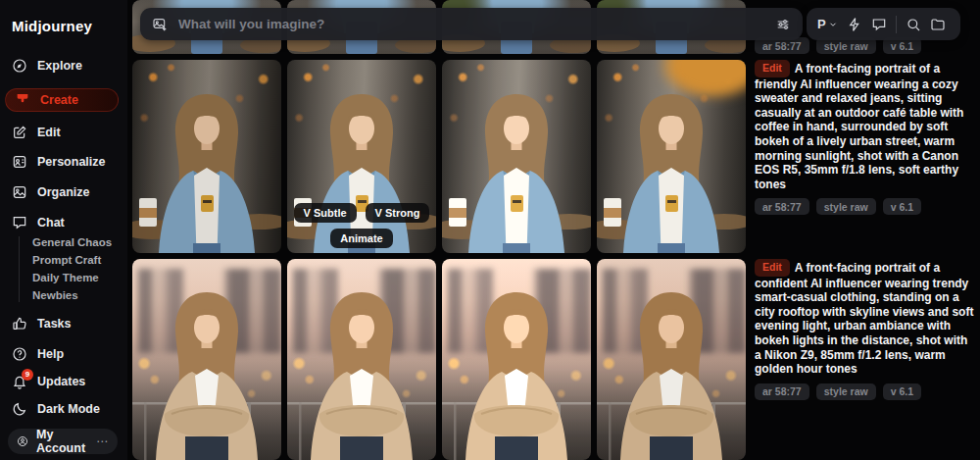 This screenshot has height=460, width=980. What do you see at coordinates (884, 24) in the screenshot?
I see `top-actions: P` at bounding box center [884, 24].